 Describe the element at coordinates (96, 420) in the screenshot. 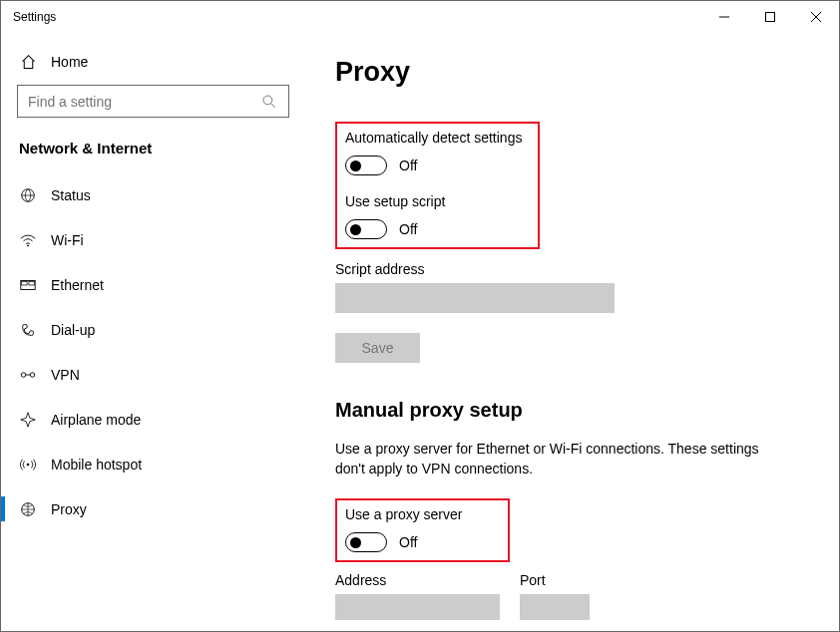

I see `sidebar-item-label: Airplane mode` at that location.